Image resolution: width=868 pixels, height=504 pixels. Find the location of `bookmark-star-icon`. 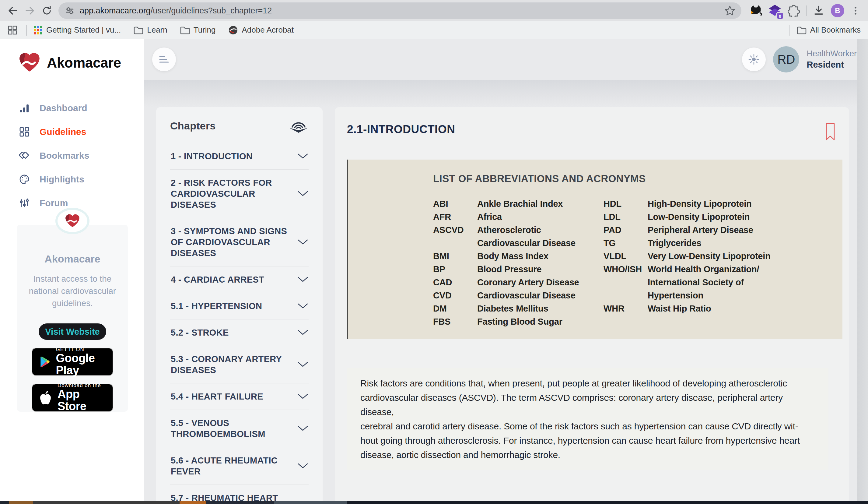

bookmark-star-icon is located at coordinates (730, 11).